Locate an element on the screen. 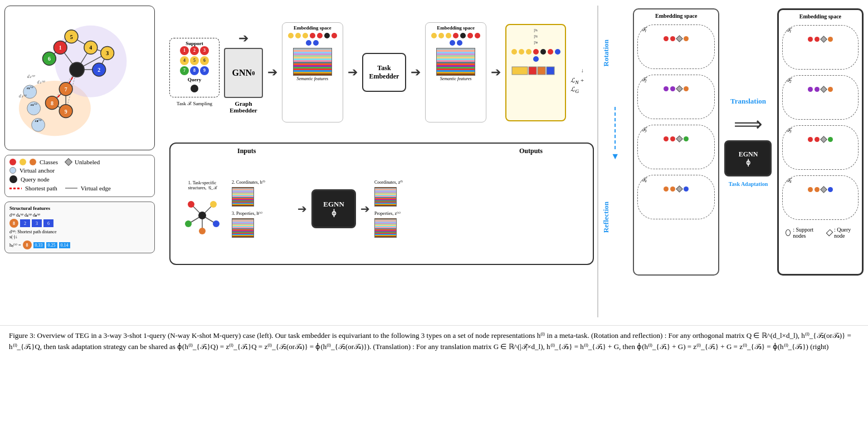  outputs-label: Outputs is located at coordinates (531, 151).